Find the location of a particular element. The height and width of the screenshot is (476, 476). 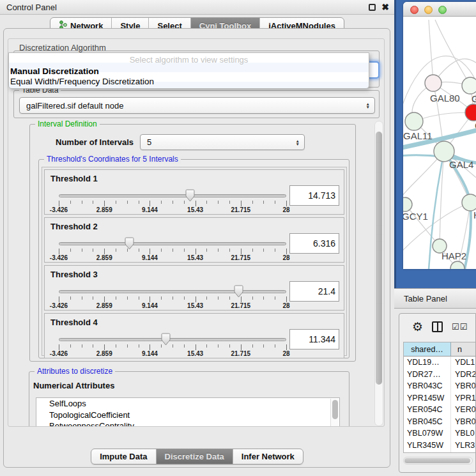

network-view-frame: GAL80 GA C GAL11 GAL4 GCY1 H HAP2 is located at coordinates (435, 144).